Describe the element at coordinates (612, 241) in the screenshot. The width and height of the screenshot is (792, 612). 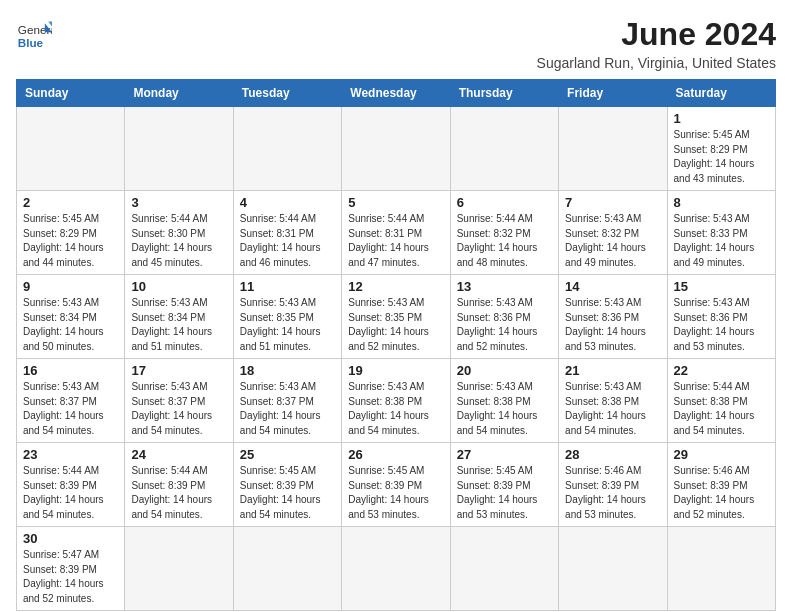
I see `day-info: Sunrise: 5:43 AM Sunset: 8:32 PM Dayligh…` at that location.